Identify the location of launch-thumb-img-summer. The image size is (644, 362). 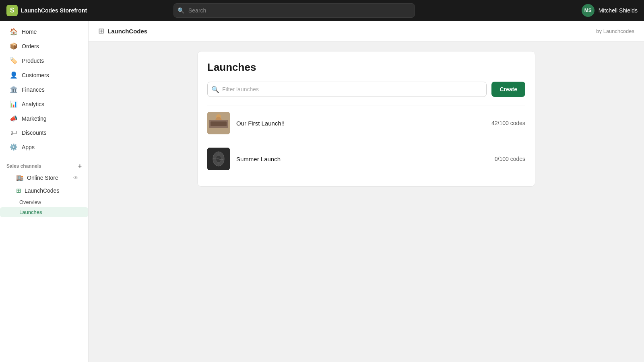
(219, 159).